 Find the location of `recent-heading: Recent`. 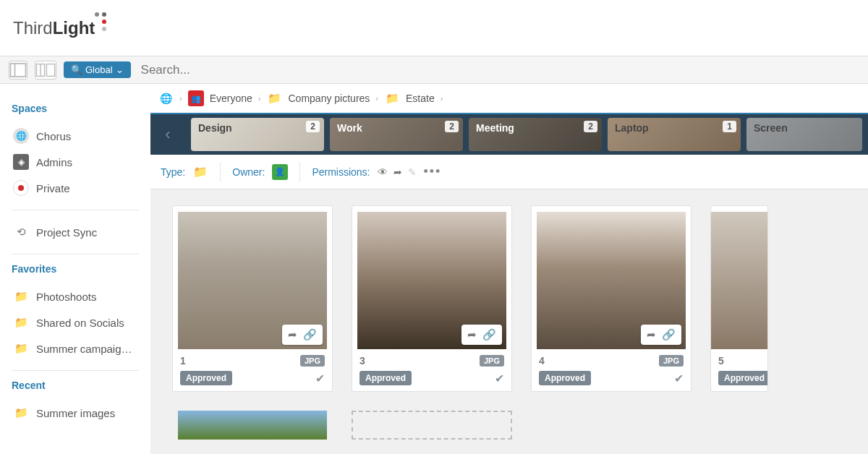

recent-heading: Recent is located at coordinates (75, 385).